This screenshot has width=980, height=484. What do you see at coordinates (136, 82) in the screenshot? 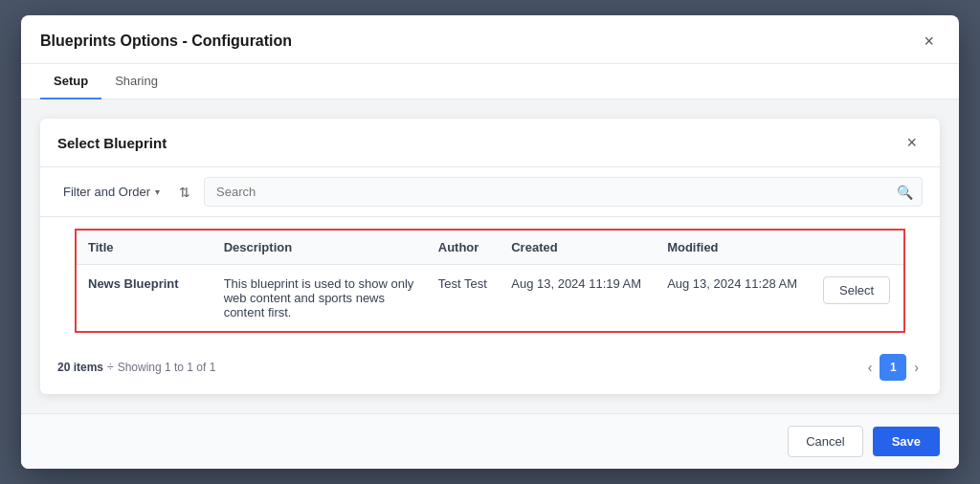
I see `tab-sharing: Sharing` at bounding box center [136, 82].